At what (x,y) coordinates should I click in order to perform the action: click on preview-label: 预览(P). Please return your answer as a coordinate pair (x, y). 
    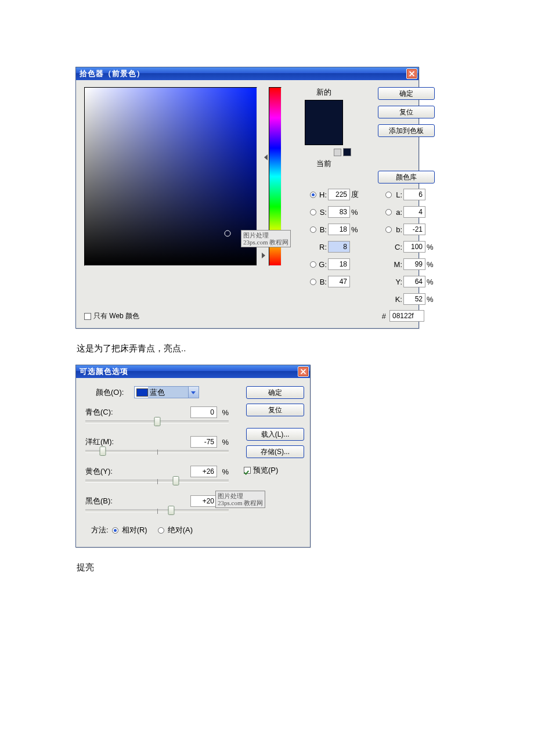
    Looking at the image, I should click on (266, 470).